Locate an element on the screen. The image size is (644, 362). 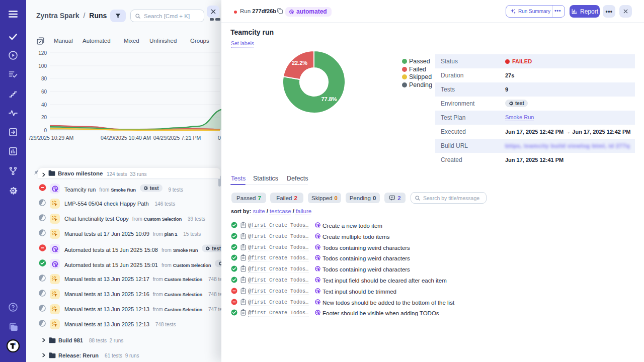
svg-text: /29/2025 10:29 AM is located at coordinates (51, 138).